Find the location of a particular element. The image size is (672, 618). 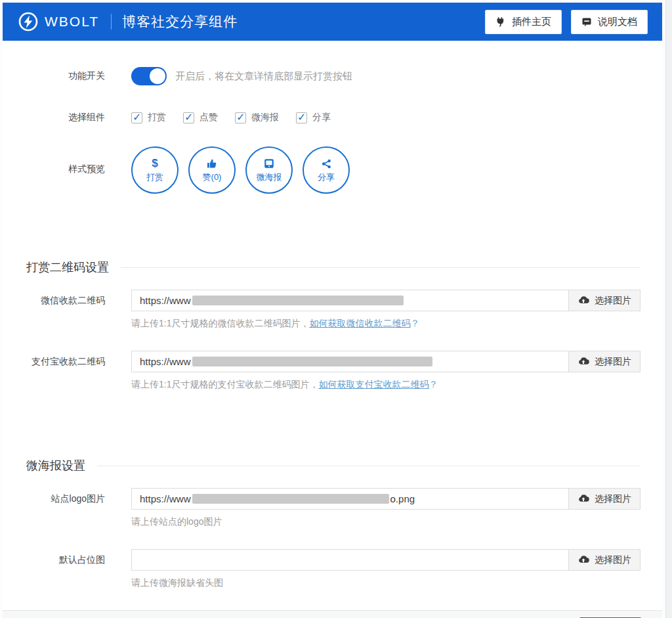

checkbox-label: 微海报 is located at coordinates (265, 118).